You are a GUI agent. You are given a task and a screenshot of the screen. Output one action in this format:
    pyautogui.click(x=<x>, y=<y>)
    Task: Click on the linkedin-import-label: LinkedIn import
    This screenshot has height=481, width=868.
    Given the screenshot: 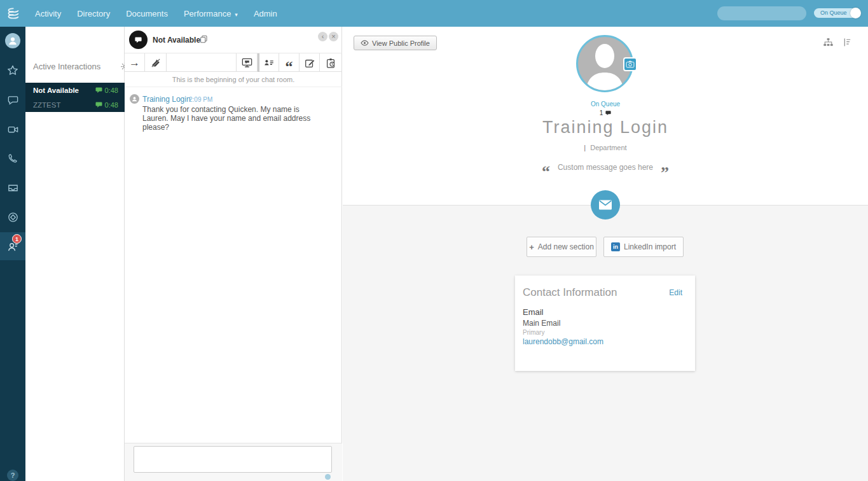 What is the action you would take?
    pyautogui.click(x=650, y=247)
    